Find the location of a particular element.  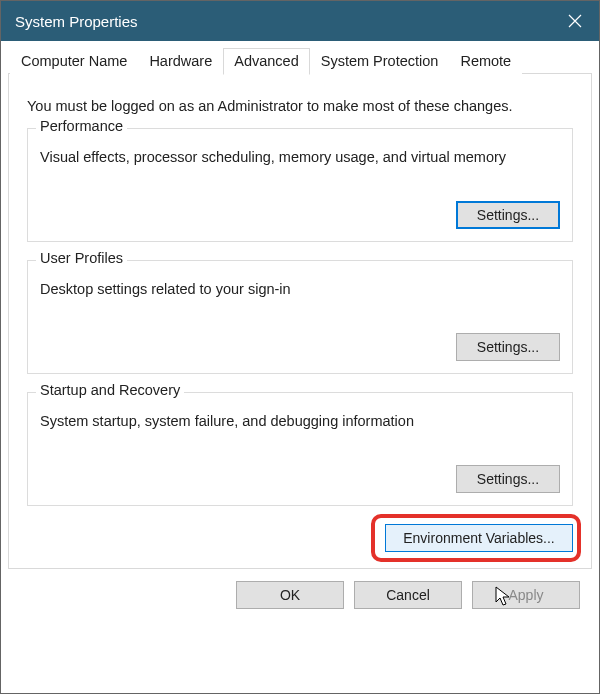

tabstrip: Computer Name Hardware Advanced System P… is located at coordinates (300, 59).